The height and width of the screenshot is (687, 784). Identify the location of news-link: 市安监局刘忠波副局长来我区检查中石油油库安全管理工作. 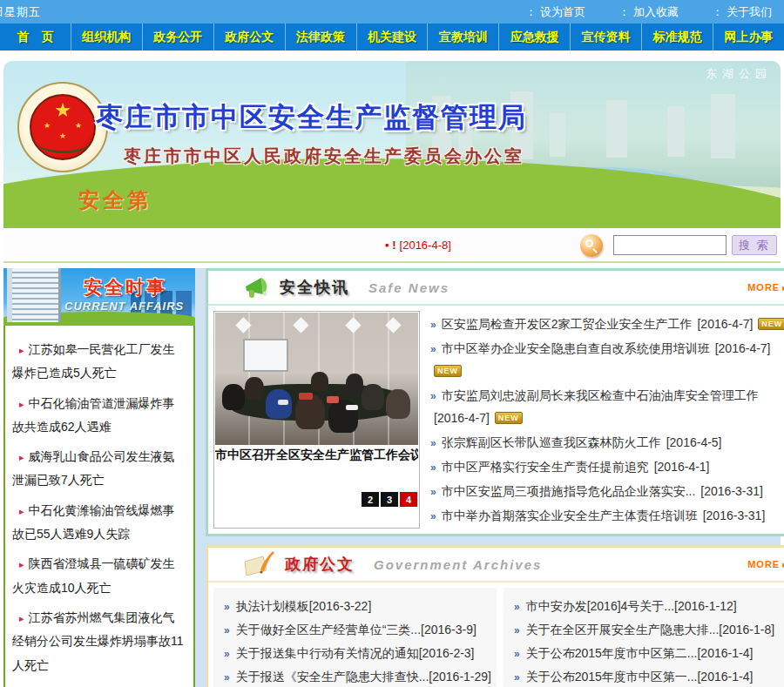
(600, 395).